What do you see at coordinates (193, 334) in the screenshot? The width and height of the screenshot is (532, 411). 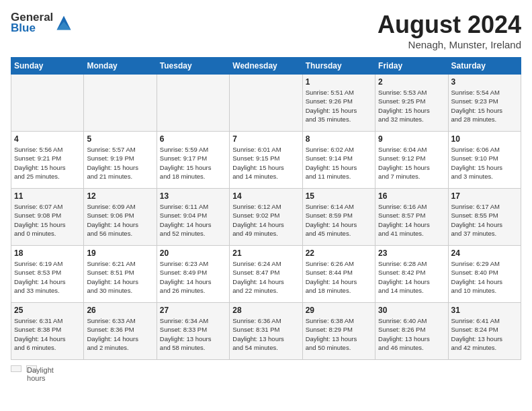 I see `day-info: Sunrise: 6:34 AMSunset: 8:33 PMDaylight:…` at bounding box center [193, 334].